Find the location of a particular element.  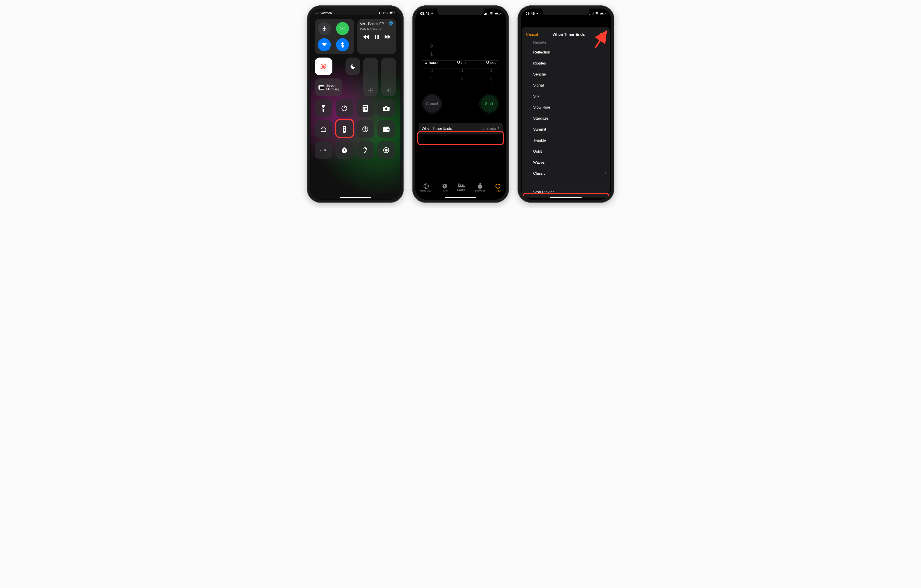

seconds-column: 0 sec 1 2 3 is located at coordinates (491, 64).